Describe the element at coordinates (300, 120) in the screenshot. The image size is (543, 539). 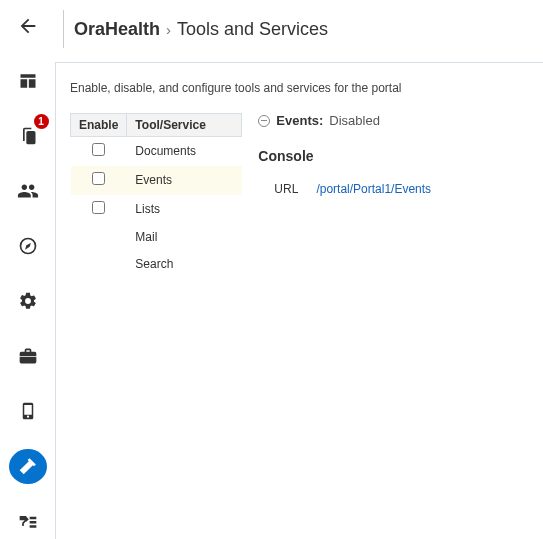
I see `status-label: Events:` at that location.